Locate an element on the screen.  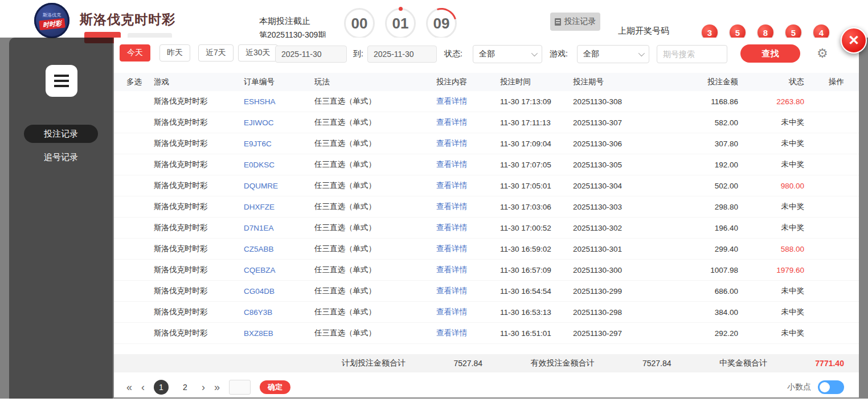
page-button-1: 1 is located at coordinates (161, 387).